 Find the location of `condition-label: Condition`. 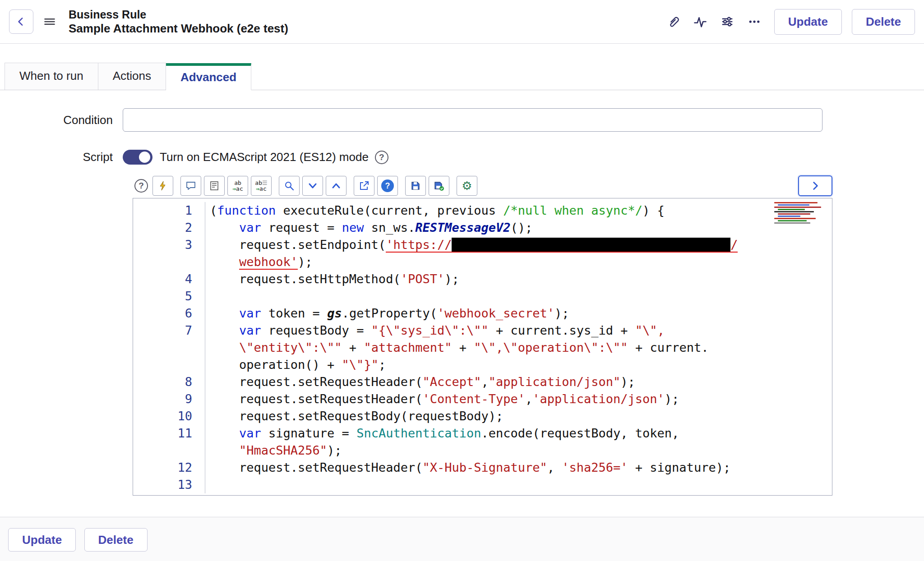

condition-label: Condition is located at coordinates (61, 120).